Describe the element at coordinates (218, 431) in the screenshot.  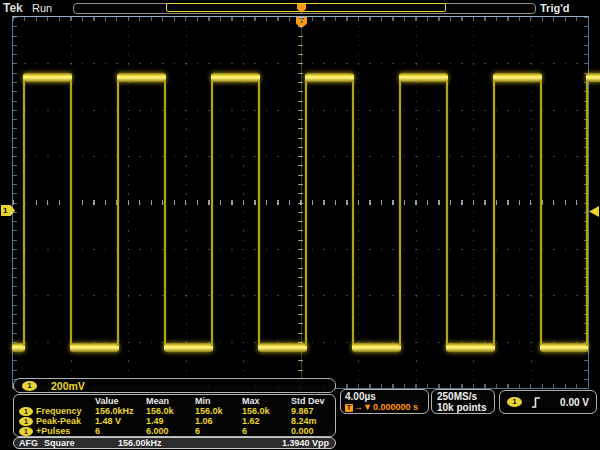
I see `measurement-min: 6` at that location.